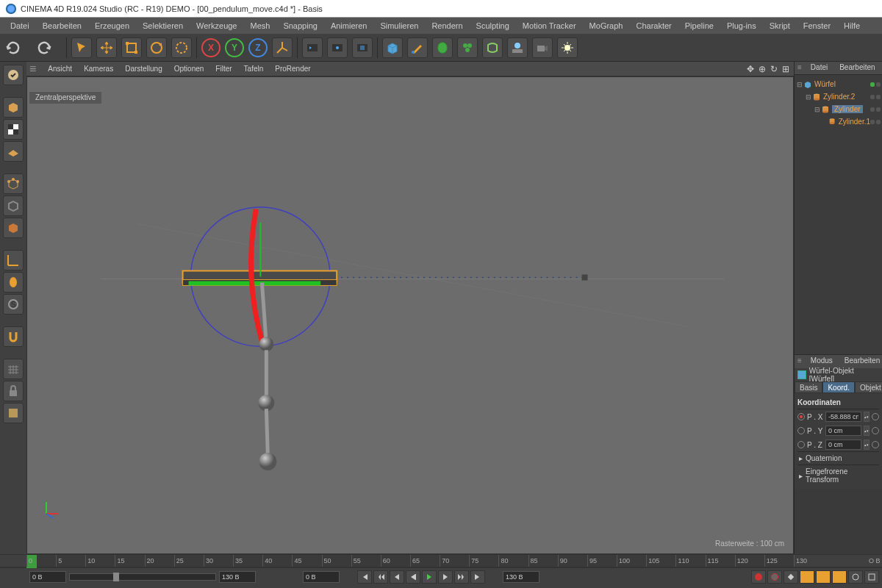  What do you see at coordinates (293, 69) in the screenshot?
I see `vp-menu-prorender: ProRender` at bounding box center [293, 69].